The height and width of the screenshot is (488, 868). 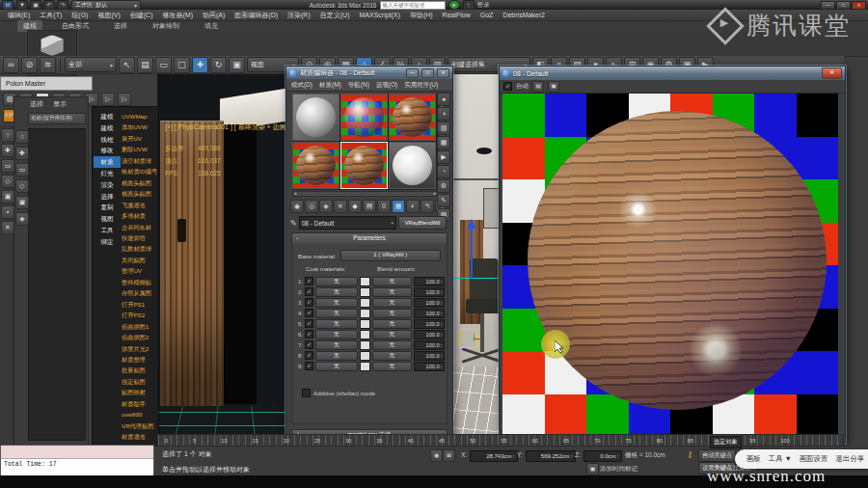 What do you see at coordinates (672, 73) in the screenshot?
I see `render-window-title-bar: 08 - Default ✕` at bounding box center [672, 73].